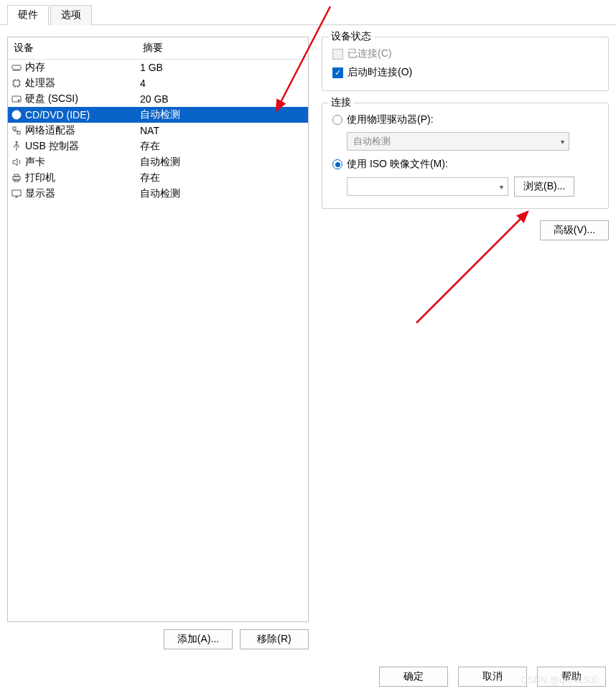 This screenshot has width=616, height=691. Describe the element at coordinates (28, 15) in the screenshot. I see `tab-hardware: 硬件` at that location.